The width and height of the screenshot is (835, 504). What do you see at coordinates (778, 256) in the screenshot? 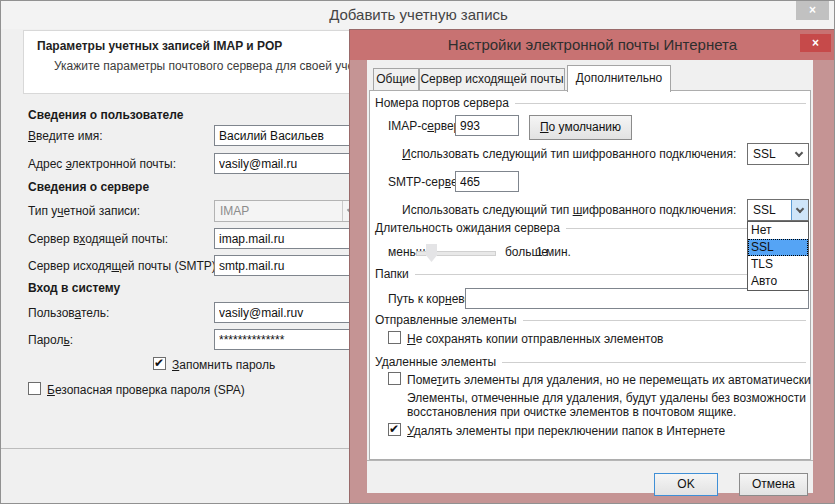
I see `encryption-dropdown-list: Нет SSL TLS Авто` at bounding box center [778, 256].